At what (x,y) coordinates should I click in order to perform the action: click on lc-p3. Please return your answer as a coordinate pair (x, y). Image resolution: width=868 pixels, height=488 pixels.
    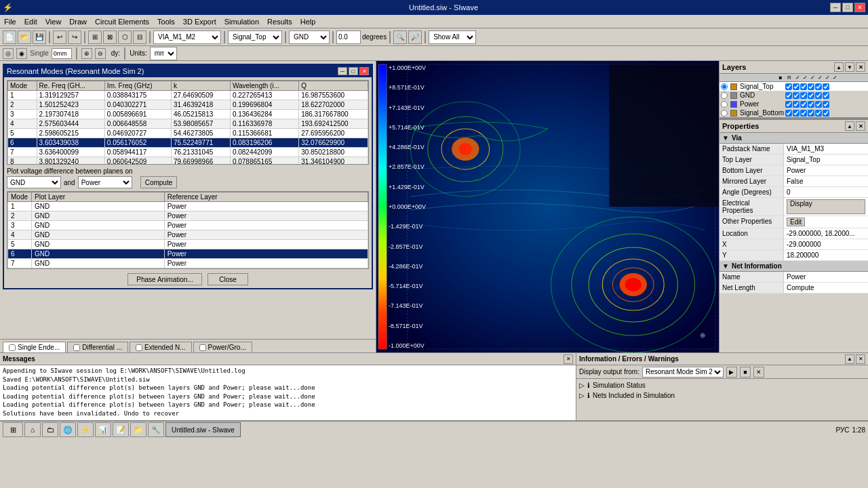
    Looking at the image, I should click on (804, 104).